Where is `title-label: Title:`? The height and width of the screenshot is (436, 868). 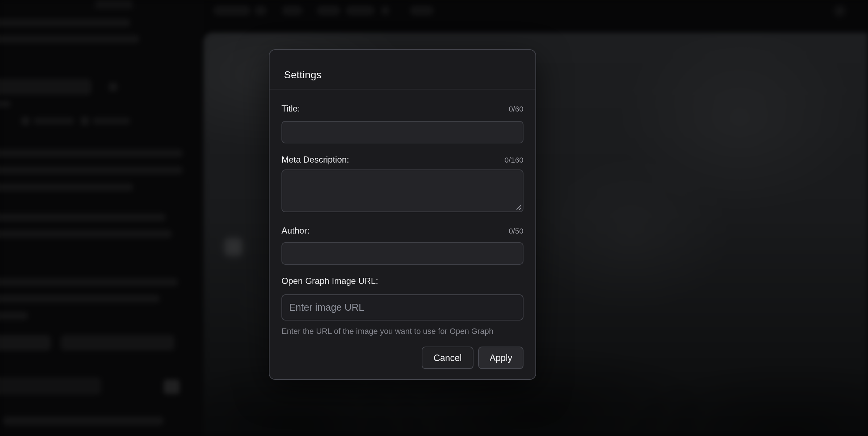
title-label: Title: is located at coordinates (291, 109).